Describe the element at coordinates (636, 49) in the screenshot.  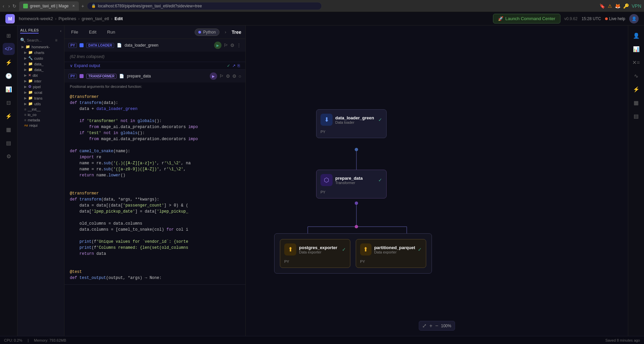
I see `right-sidebar-btn2: 📊` at that location.